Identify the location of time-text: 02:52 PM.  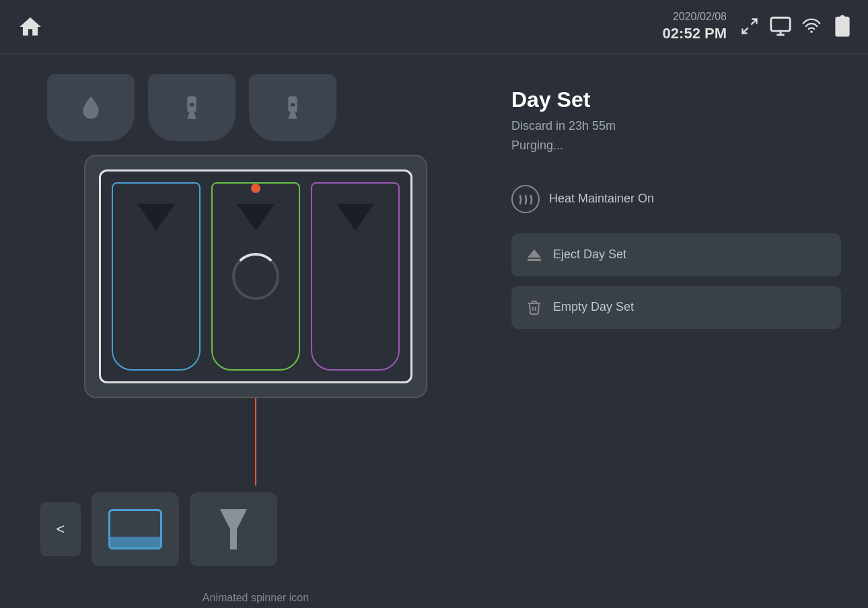
(694, 34).